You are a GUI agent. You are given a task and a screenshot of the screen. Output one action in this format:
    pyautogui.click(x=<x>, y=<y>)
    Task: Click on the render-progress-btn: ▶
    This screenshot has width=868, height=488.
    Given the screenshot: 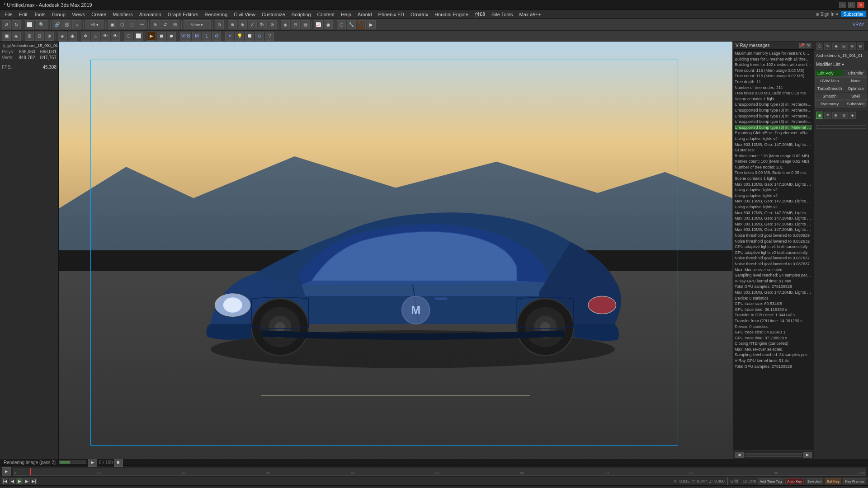 What is the action you would take?
    pyautogui.click(x=93, y=462)
    